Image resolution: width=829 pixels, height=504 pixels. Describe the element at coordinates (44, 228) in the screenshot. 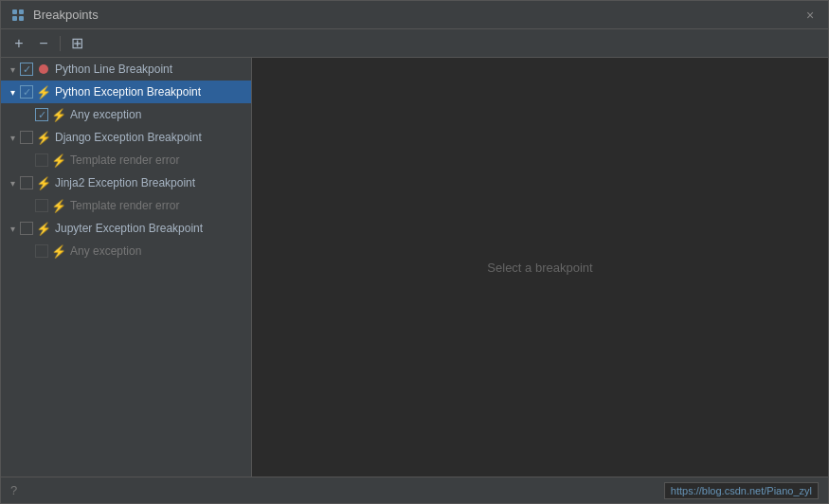

I see `lightning-icon-jupyter-exception: ⚡` at that location.